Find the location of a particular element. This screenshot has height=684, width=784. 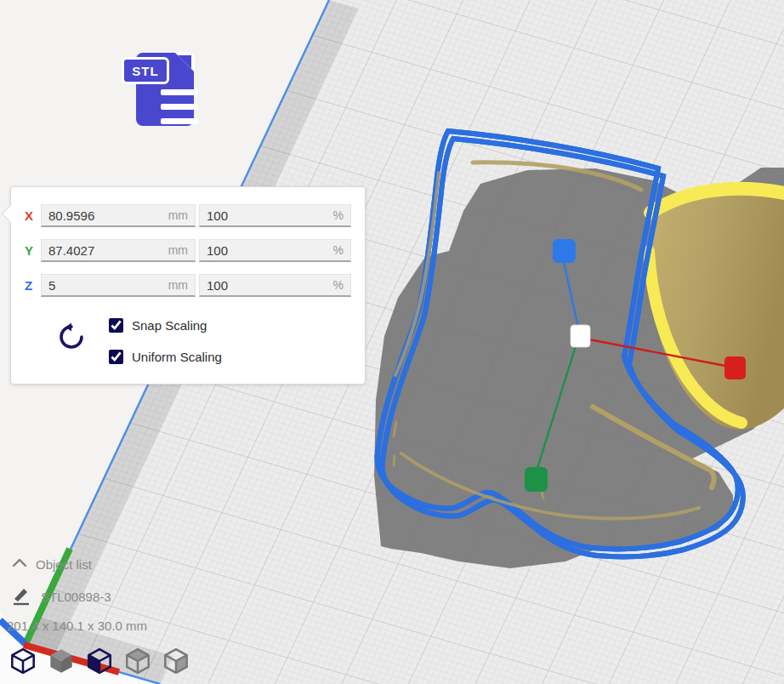

object-list-header: Object list is located at coordinates (64, 565).